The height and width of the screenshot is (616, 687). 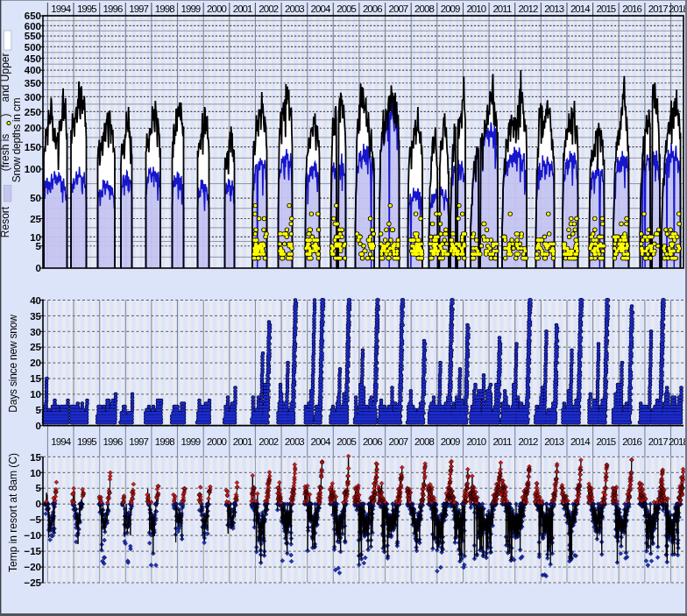 I want to click on svg-text: Temp in resort at 8am (C), so click(x=13, y=513).